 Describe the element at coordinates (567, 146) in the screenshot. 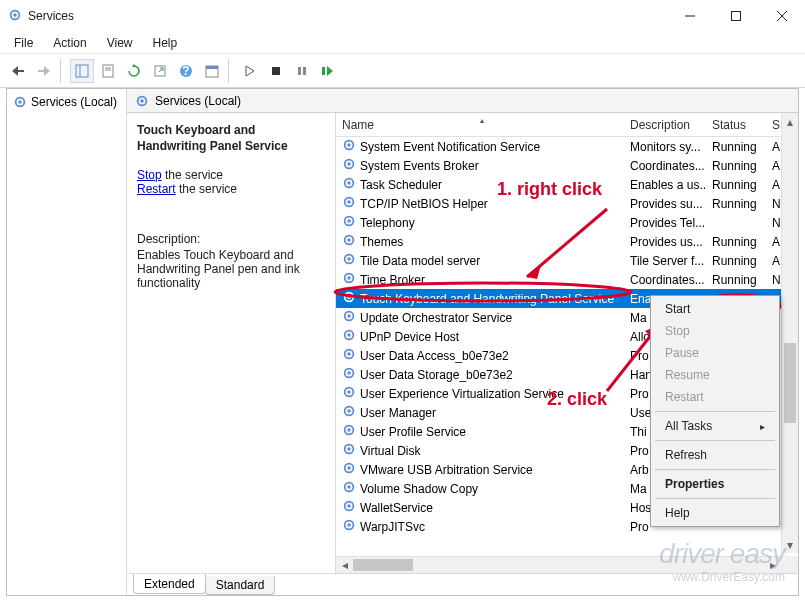

I see `service-row: System Event Notification ServiceMonitor…` at that location.